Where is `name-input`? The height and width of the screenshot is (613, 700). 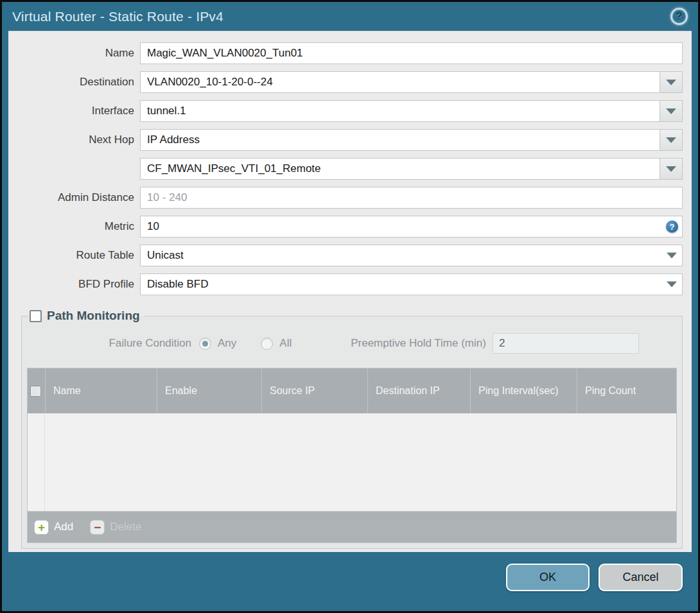 name-input is located at coordinates (411, 53).